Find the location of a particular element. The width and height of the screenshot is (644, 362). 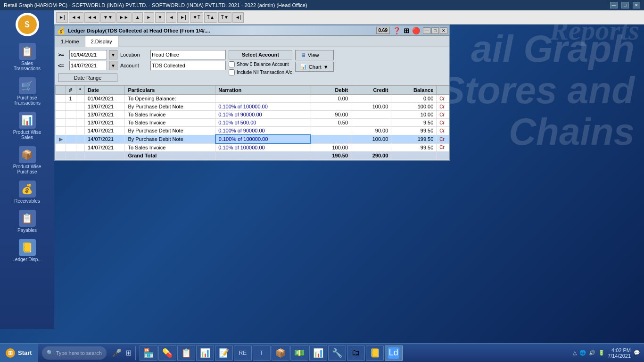

table-row: 13/07/2021 By Purchase Debit Note 0.100%… is located at coordinates (253, 107).